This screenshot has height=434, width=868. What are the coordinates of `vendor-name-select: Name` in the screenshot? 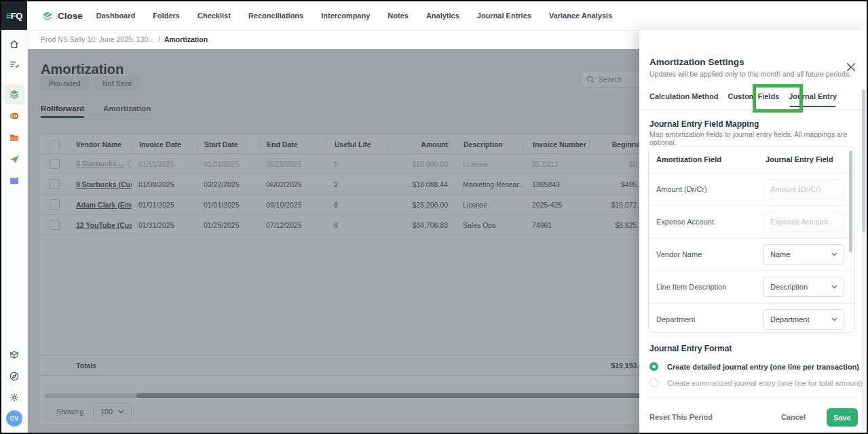 It's located at (804, 254).